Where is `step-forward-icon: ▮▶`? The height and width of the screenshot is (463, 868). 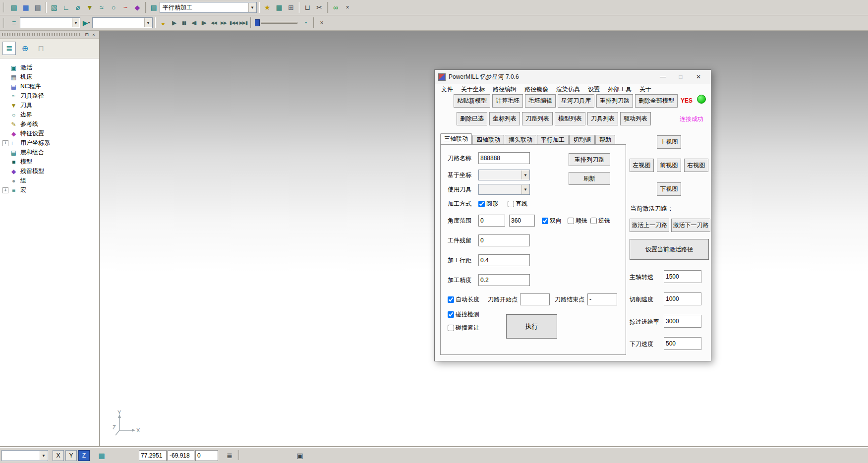 step-forward-icon: ▮▶ is located at coordinates (204, 23).